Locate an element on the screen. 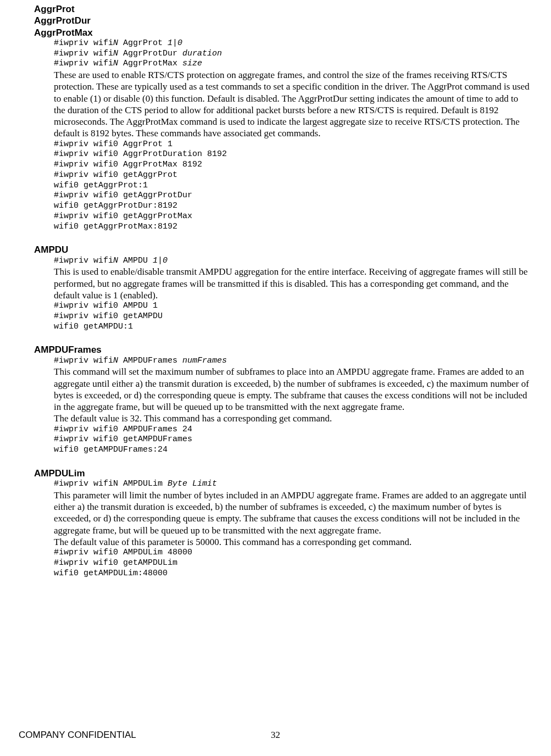 The width and height of the screenshot is (551, 756). command-heading: AMPDUFrames is located at coordinates (283, 349).